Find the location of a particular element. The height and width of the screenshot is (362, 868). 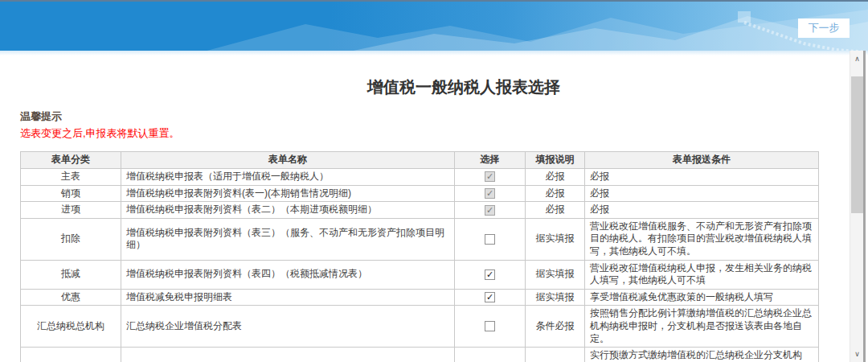

condition-cell: 享受增值税减免优惠政策的一般纳税人填写 is located at coordinates (702, 298).